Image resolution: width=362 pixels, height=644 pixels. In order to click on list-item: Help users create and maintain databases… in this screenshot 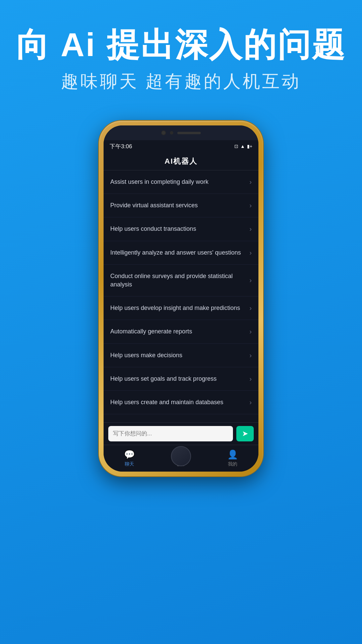, I will do `click(181, 402)`.